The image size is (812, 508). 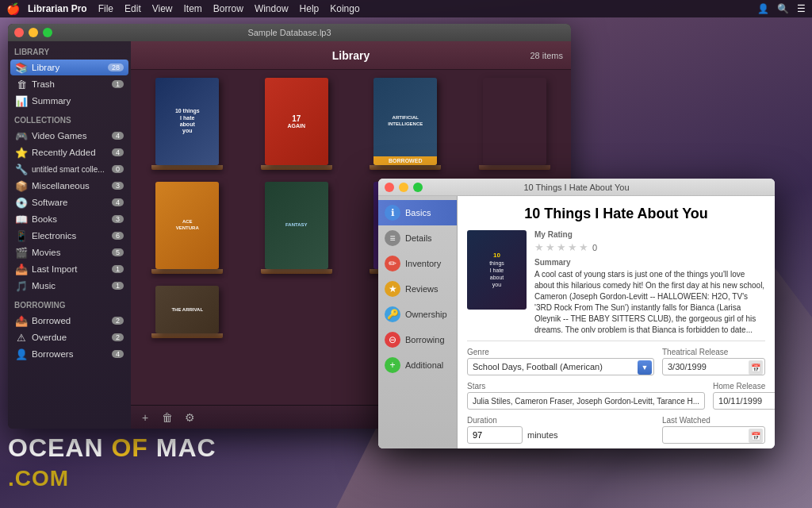 I want to click on borrowers-badge: 4, so click(x=117, y=354).